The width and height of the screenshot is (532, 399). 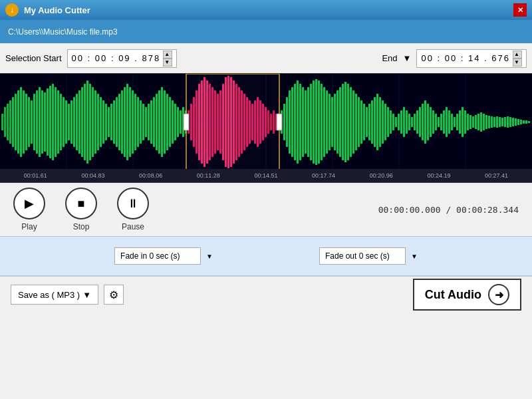 I want to click on selection-start-spinner: ▲ ▼, so click(x=168, y=59).